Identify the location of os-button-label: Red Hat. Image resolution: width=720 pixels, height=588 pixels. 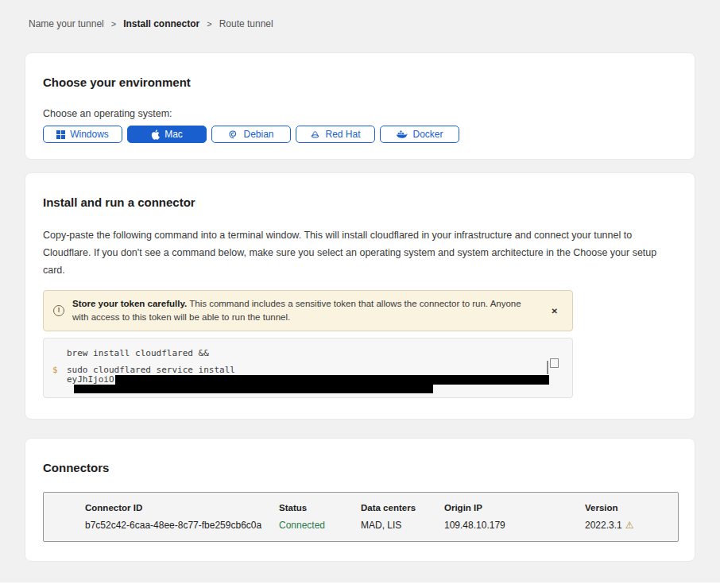
(343, 134).